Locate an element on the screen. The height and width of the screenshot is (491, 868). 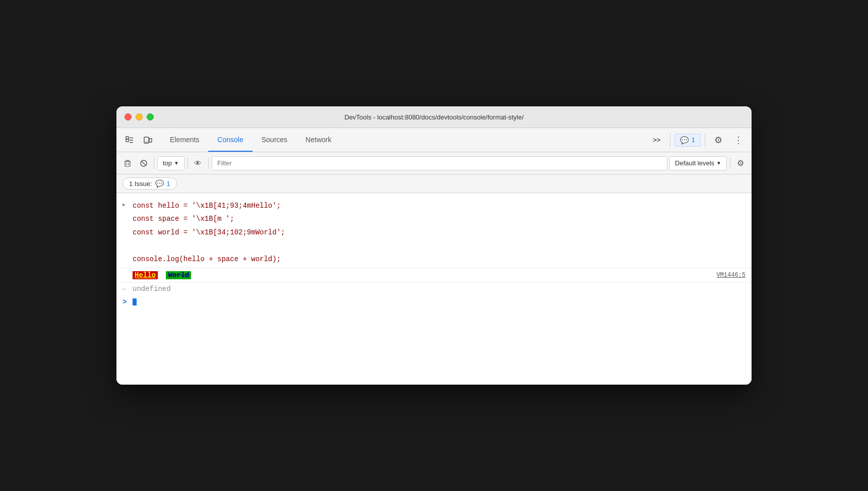
issues-badge: 💬 1 is located at coordinates (688, 140).